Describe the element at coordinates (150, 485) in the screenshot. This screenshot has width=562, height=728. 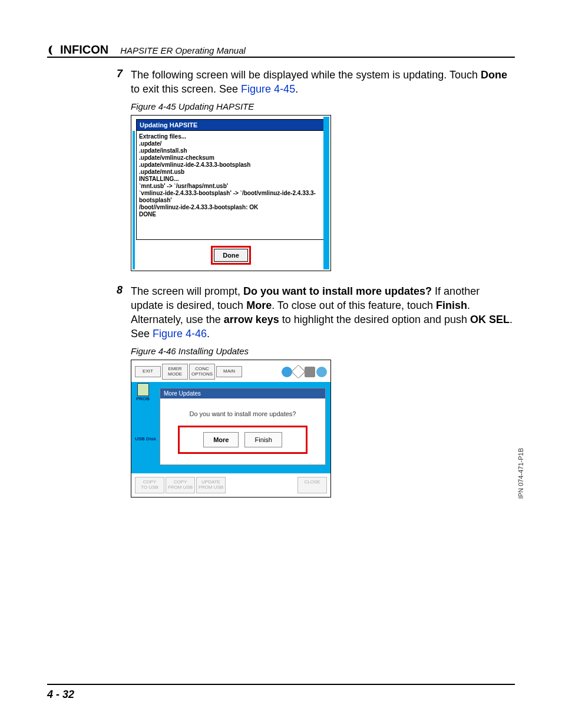
I see `copy-to-usb-button: COPY TO USB` at that location.